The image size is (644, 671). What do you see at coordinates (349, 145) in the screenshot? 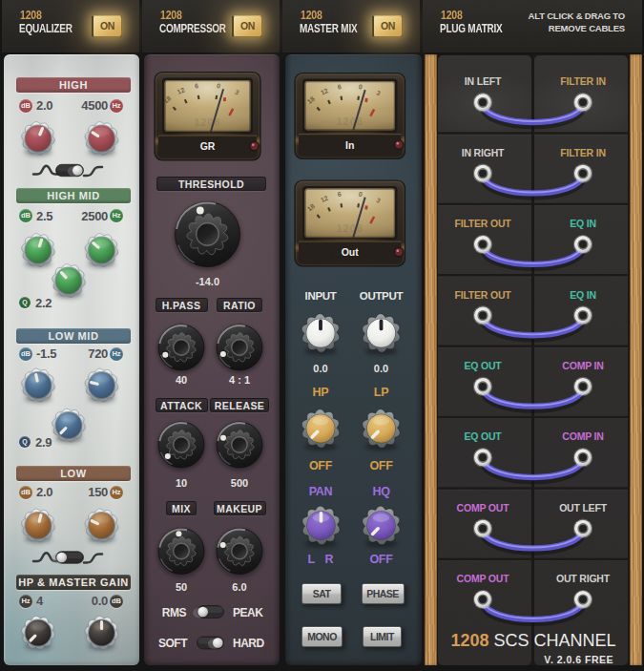
I see `svg-text: In` at bounding box center [349, 145].